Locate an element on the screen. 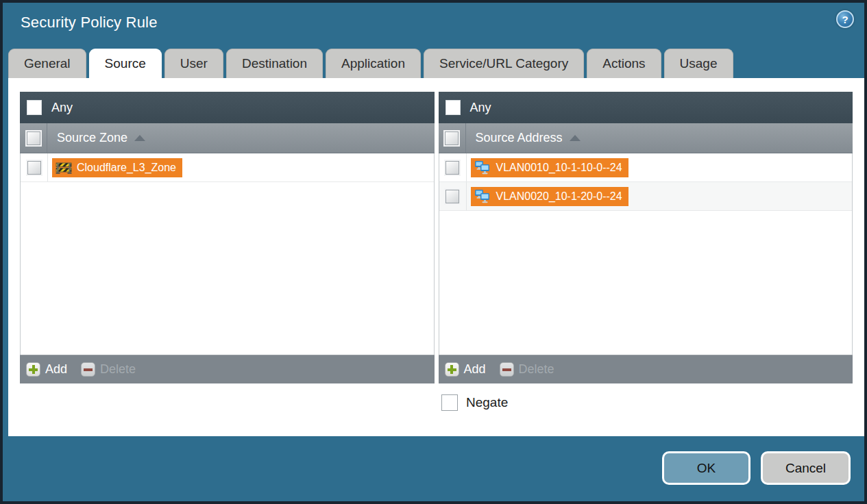  tab-actions: Actions is located at coordinates (624, 63).